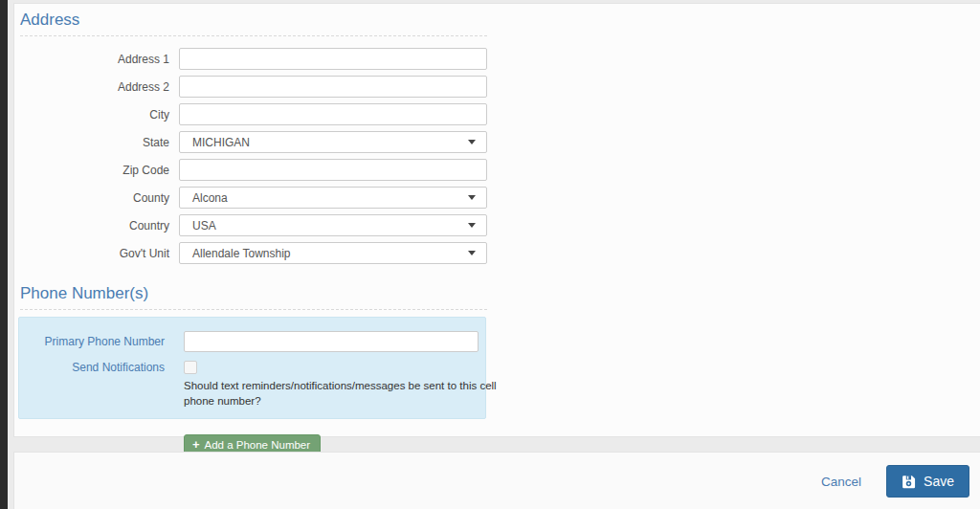 Image resolution: width=980 pixels, height=509 pixels. What do you see at coordinates (92, 367) in the screenshot?
I see `send-notifications-label: Send Notifications` at bounding box center [92, 367].